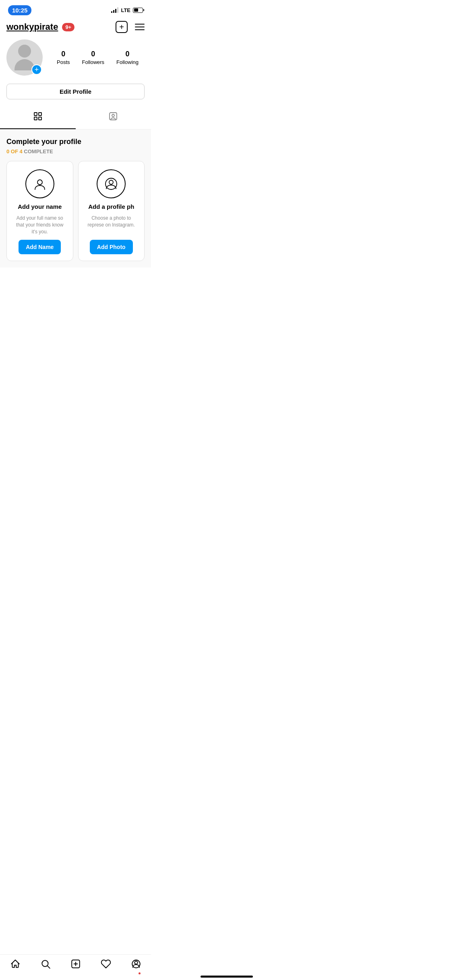 Image resolution: width=453 pixels, height=980 pixels. I want to click on add-photo-icon, so click(111, 184).